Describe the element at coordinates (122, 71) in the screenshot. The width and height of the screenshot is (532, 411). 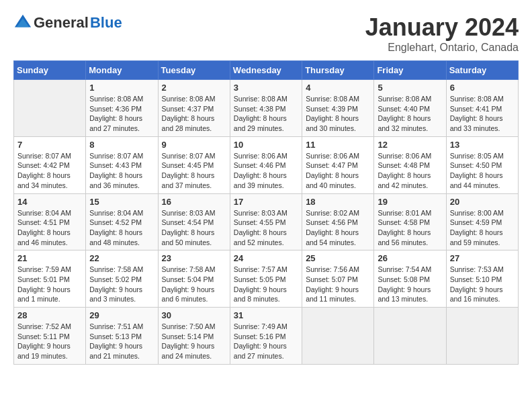
I see `column-header-monday: Monday` at that location.